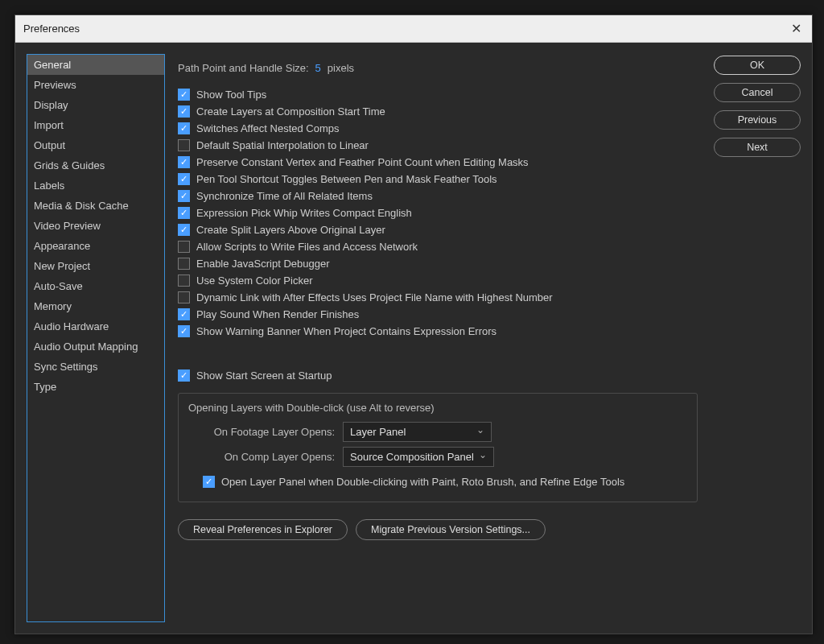 This screenshot has height=644, width=824. What do you see at coordinates (438, 64) in the screenshot?
I see `path-size-row: Path Point and Handle Size: 5 pixels` at bounding box center [438, 64].